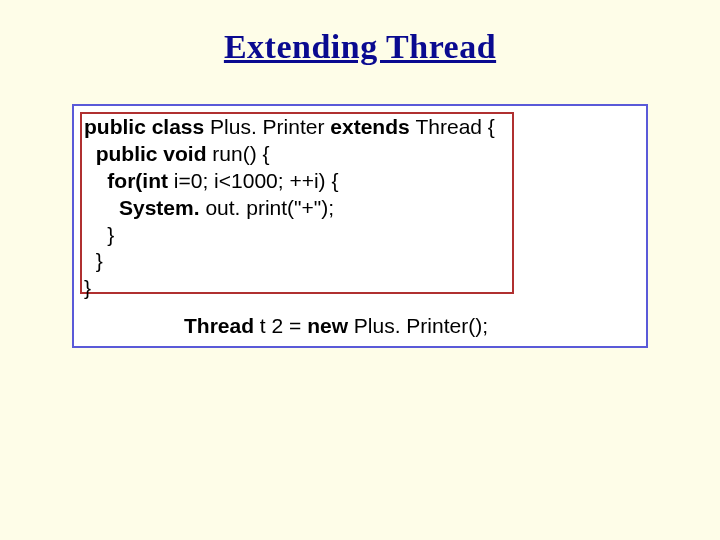  Describe the element at coordinates (256, 180) in the screenshot. I see `for-cond: i=0; i<1000; ++i) {` at that location.